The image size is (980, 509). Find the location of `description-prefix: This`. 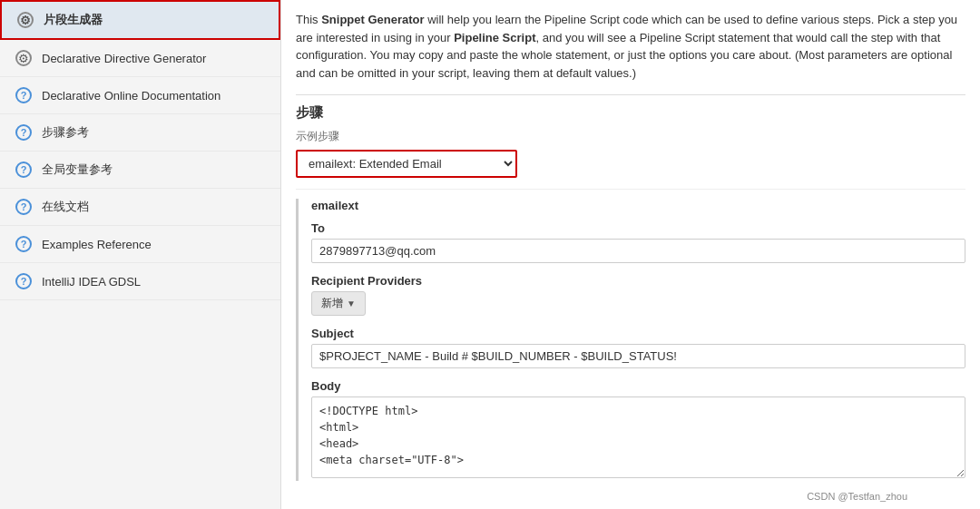

description-prefix: This is located at coordinates (309, 20).